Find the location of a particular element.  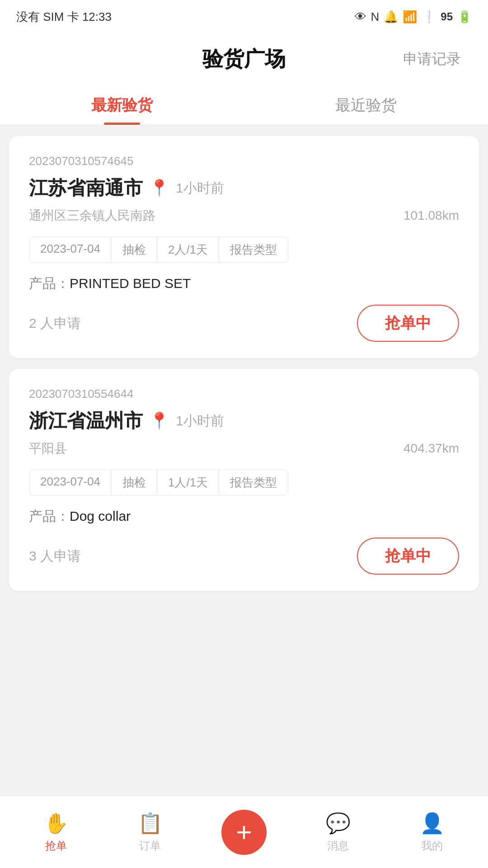

tag-date-1: 2023-07-04 is located at coordinates (70, 250).